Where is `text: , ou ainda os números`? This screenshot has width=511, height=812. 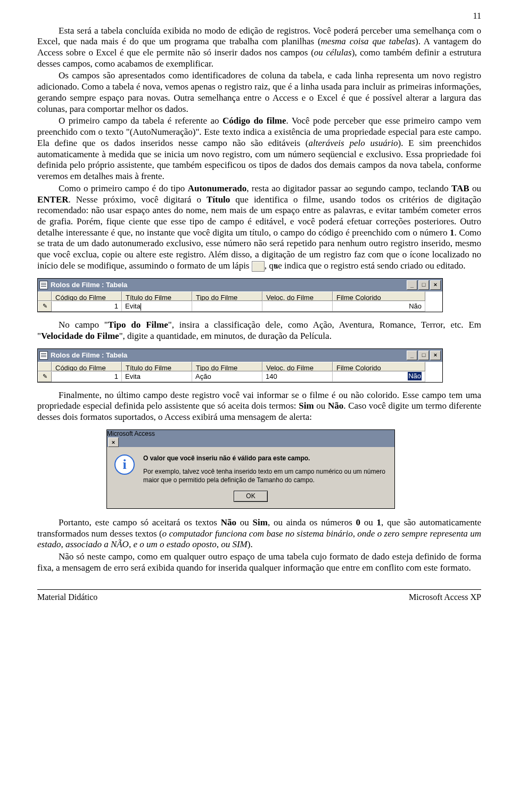
text: , ou ainda os números is located at coordinates (312, 522).